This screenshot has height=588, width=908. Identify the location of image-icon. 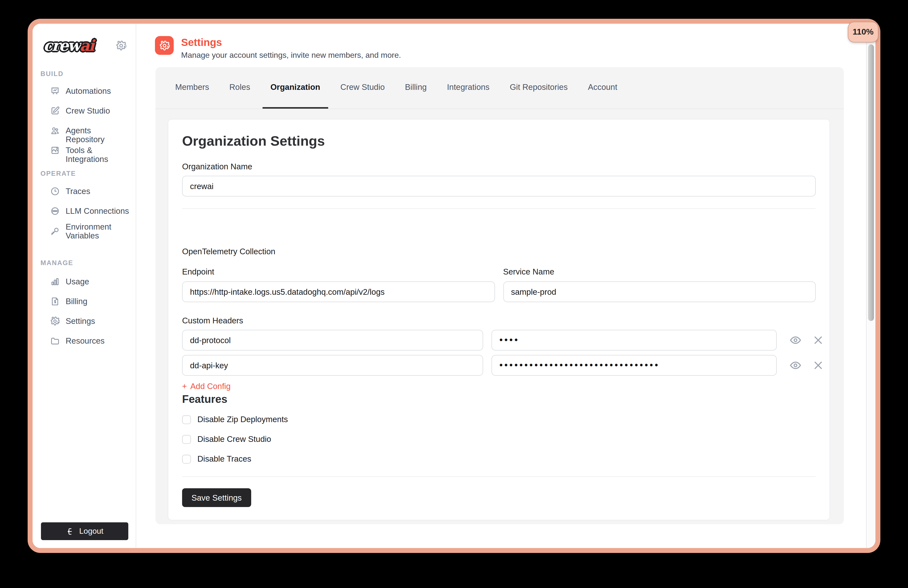
(55, 150).